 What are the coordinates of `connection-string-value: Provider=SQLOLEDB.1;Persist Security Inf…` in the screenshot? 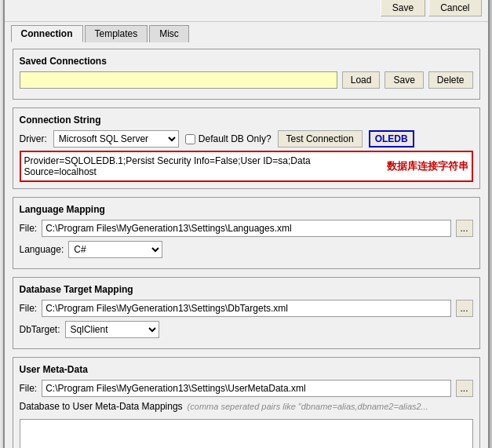 It's located at (202, 166).